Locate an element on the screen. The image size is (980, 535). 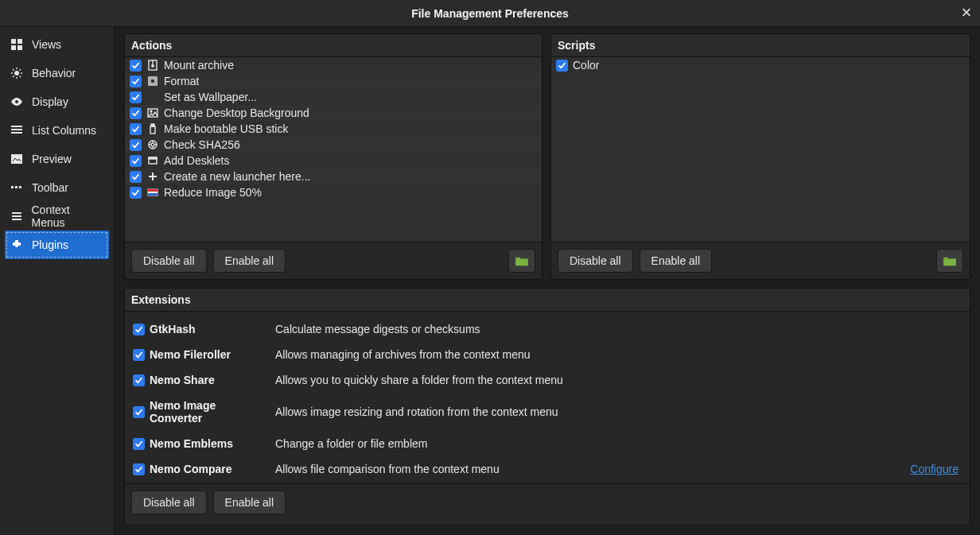
extension-name: Nemo Fileroller is located at coordinates (210, 355).